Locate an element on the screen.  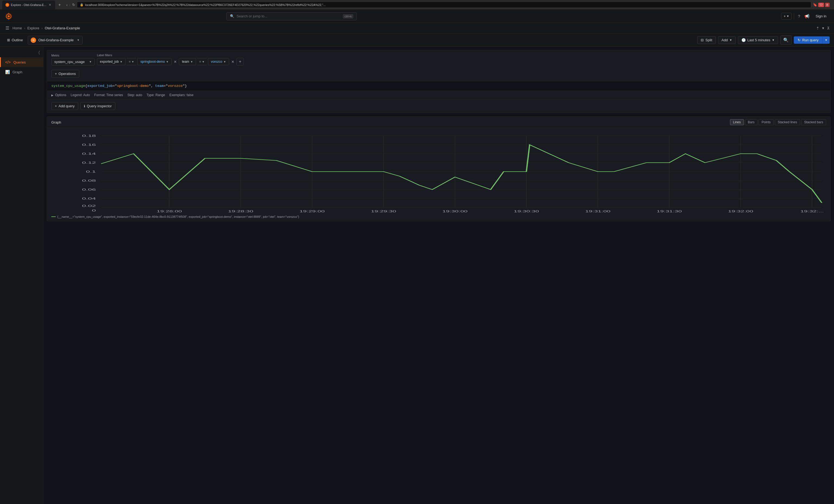
breadcrumb-explore: Explore is located at coordinates (33, 28).